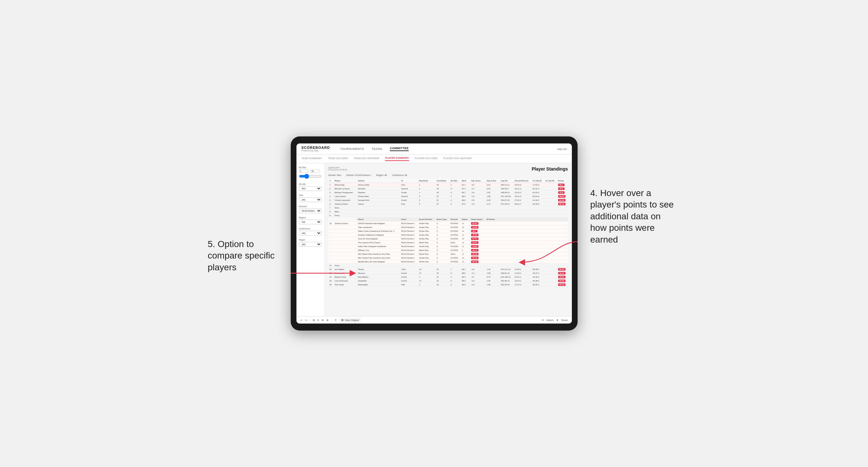  What do you see at coordinates (377, 149) in the screenshot?
I see `nav-teams: TEAMS` at bounding box center [377, 149].